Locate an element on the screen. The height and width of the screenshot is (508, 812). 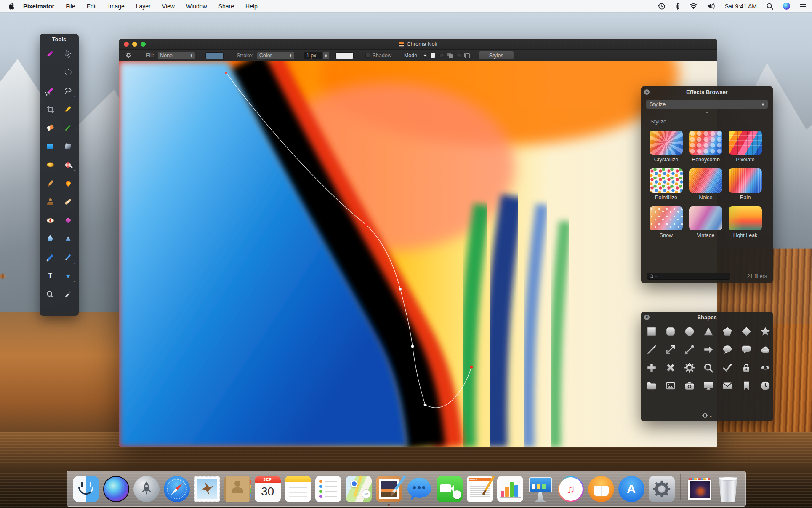
shape-arrow is located at coordinates (708, 350).